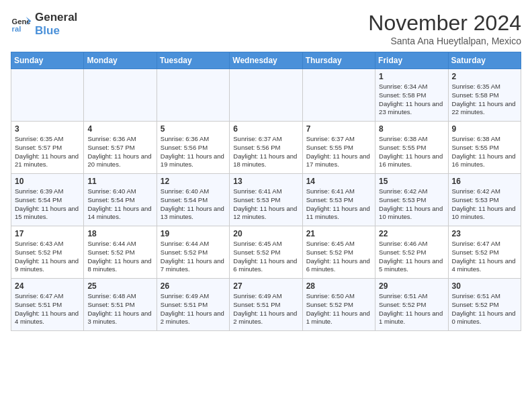 This screenshot has width=532, height=411. Describe the element at coordinates (339, 253) in the screenshot. I see `day-cell: 21Sunrise: 6:45 AM Sunset: 5:52 PM Dayli…` at that location.